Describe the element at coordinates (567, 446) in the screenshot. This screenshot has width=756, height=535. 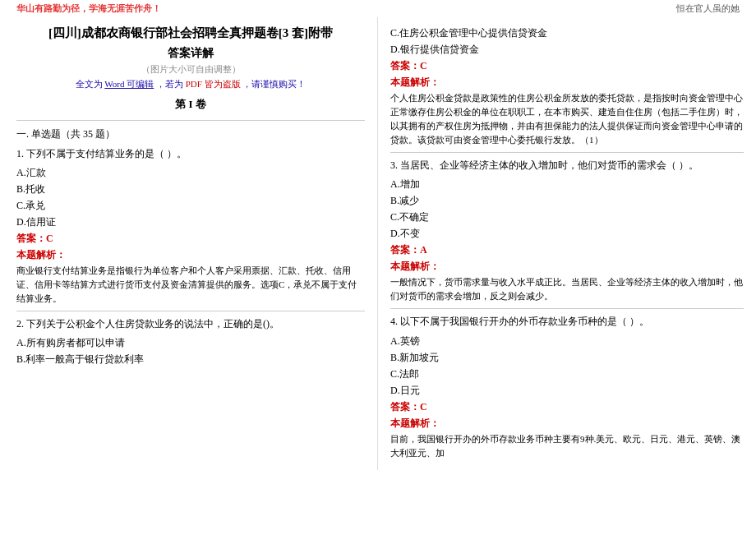
I see `q4-expl-body: 目前，我国银行开办的外币存款业务币种主要有9种.美元、欧元、日元、港元、英镑、澳…` at that location.